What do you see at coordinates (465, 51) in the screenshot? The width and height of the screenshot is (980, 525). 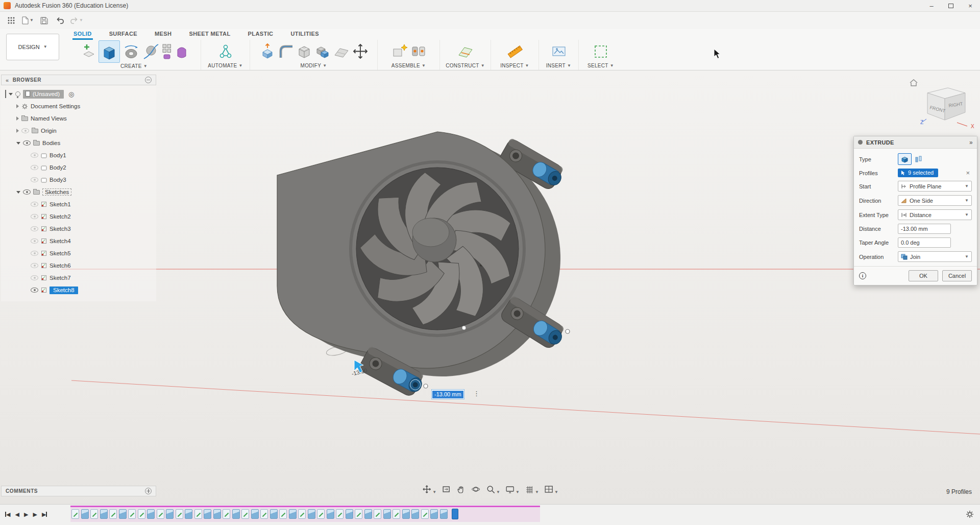 I see `construct-plane-button` at bounding box center [465, 51].